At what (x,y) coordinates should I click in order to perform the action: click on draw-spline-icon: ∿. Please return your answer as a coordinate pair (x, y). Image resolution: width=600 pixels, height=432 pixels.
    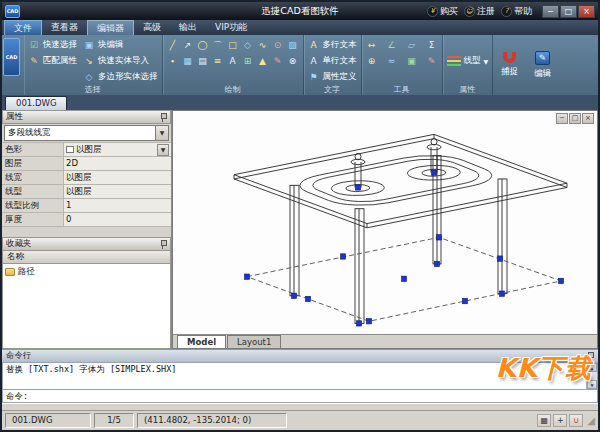
    Looking at the image, I should click on (263, 45).